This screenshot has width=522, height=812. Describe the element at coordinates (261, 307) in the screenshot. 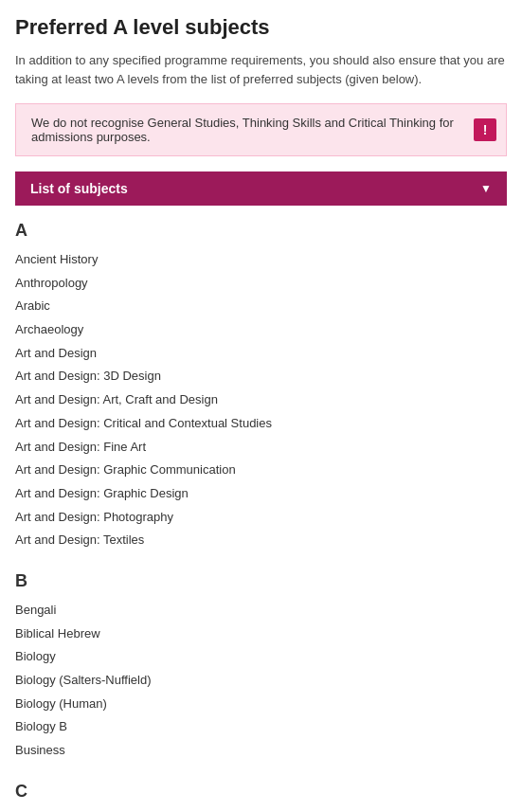

I see `subject-item: Arabic` at that location.